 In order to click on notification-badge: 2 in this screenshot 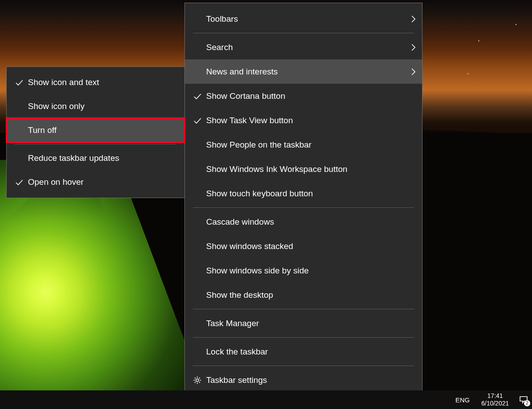, I will do `click(527, 403)`.